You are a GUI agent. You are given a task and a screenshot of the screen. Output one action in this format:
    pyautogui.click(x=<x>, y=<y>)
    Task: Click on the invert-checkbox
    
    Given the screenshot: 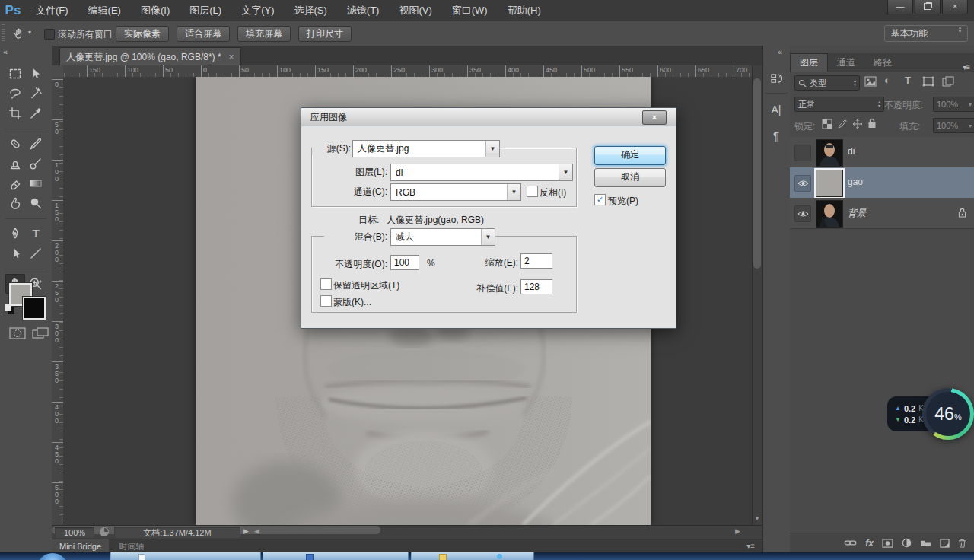 What is the action you would take?
    pyautogui.click(x=533, y=192)
    